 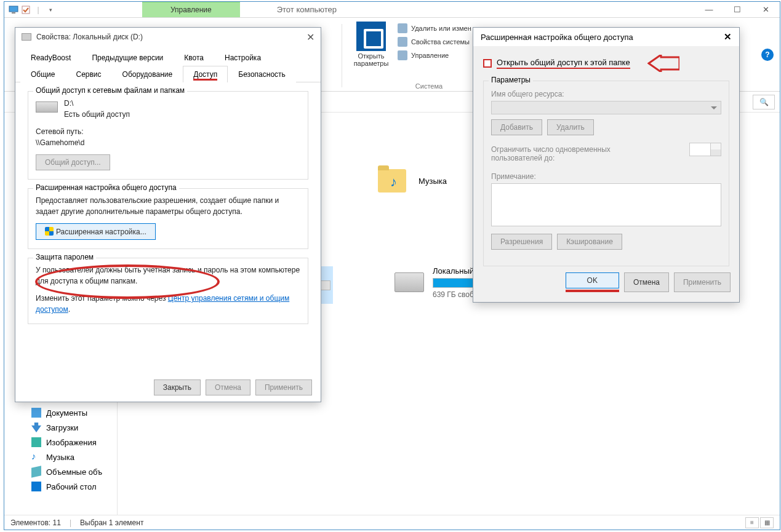 What do you see at coordinates (36, 427) in the screenshot?
I see `downloads-icon` at bounding box center [36, 427].